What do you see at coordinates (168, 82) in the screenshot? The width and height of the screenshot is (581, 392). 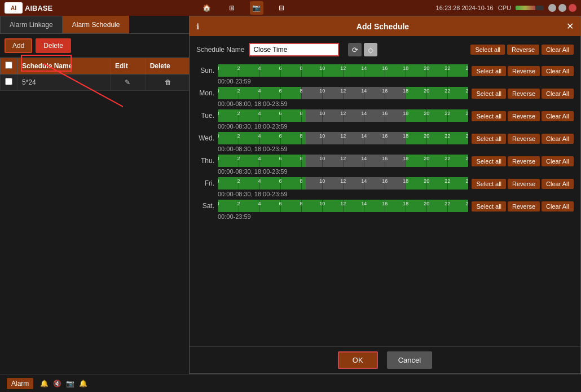 I see `row-delete: 🗑` at bounding box center [168, 82].